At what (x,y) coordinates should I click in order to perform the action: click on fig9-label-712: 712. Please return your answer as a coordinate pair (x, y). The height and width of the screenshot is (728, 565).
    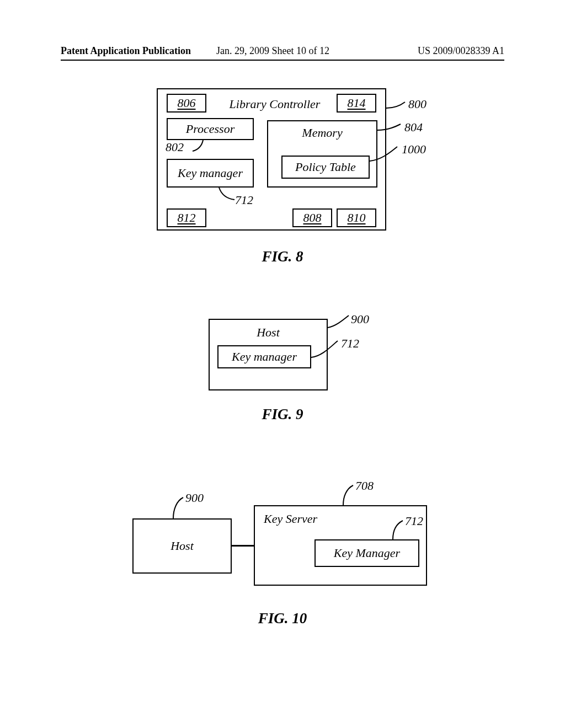
    Looking at the image, I should click on (350, 344).